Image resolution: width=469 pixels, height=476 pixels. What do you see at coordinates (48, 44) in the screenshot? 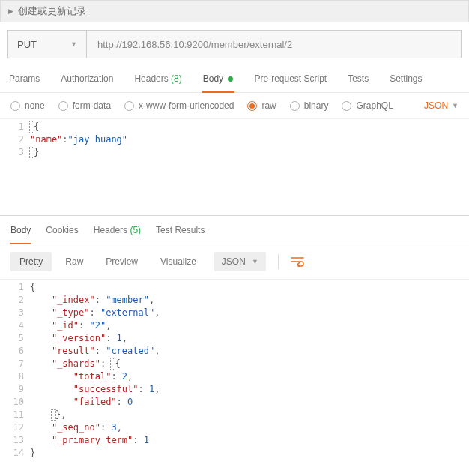
I see `http-method-select: PUT ▼` at bounding box center [48, 44].